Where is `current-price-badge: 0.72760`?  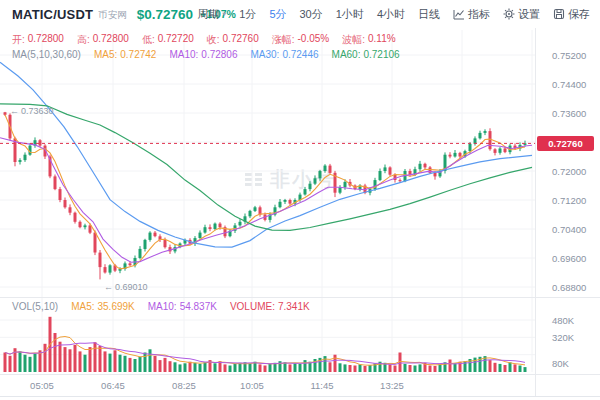 current-price-badge: 0.72760 is located at coordinates (566, 144).